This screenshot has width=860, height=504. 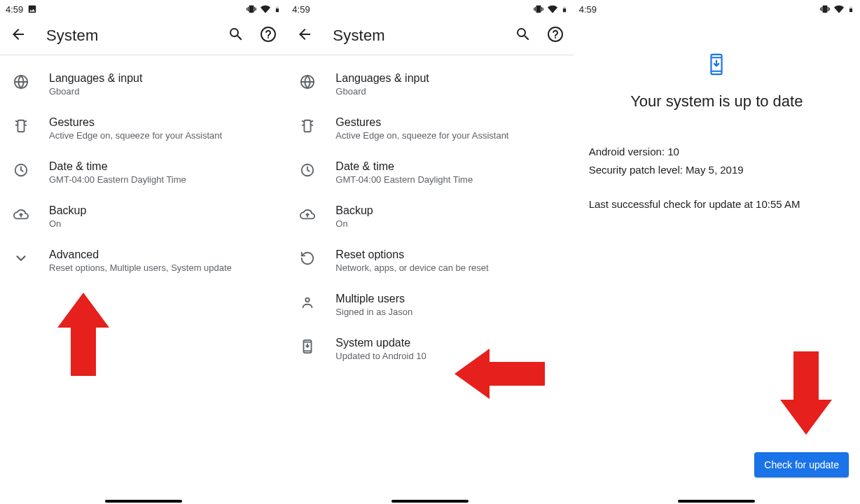 I want to click on android-version: Android version: 10, so click(x=667, y=152).